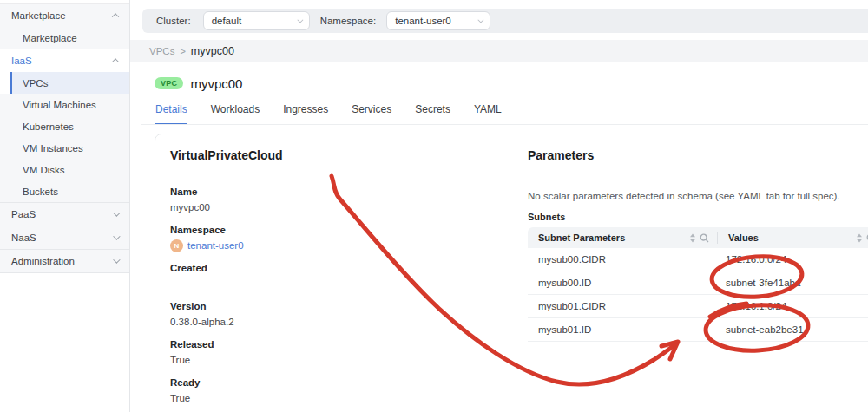 The image size is (868, 412). I want to click on sidebar-group-marketplace: Marketplace, so click(64, 16).